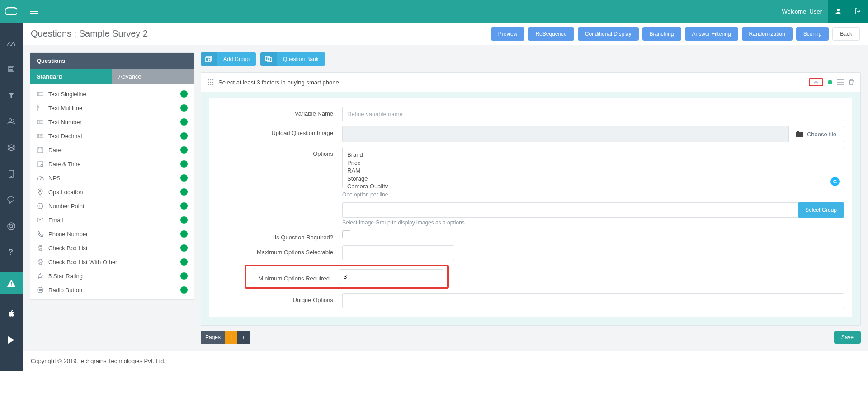  Describe the element at coordinates (211, 82) in the screenshot. I see `drag-handle-icon` at that location.